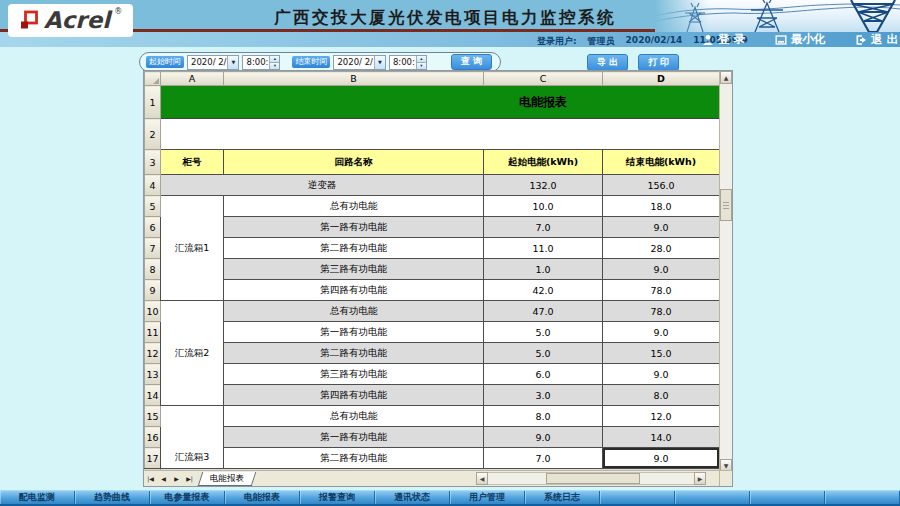  What do you see at coordinates (482, 478) in the screenshot?
I see `scroll-left-icon: ◀` at bounding box center [482, 478].